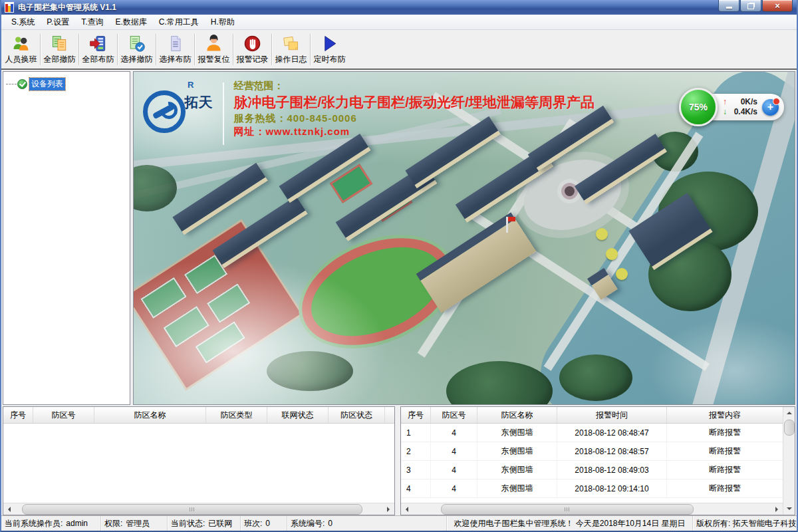 The height and width of the screenshot is (532, 798). What do you see at coordinates (416, 415) in the screenshot?
I see `alarm-col-seq: 序号` at bounding box center [416, 415].